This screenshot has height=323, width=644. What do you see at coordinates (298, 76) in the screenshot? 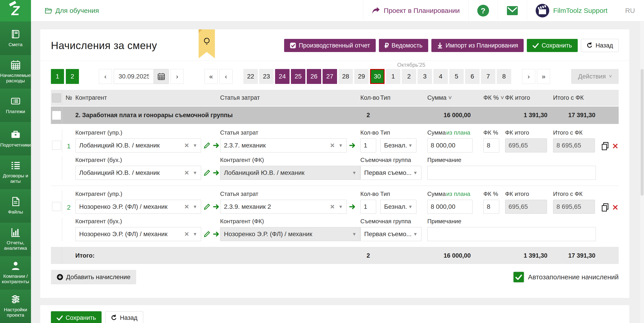
I see `day-button-shooting: 25` at bounding box center [298, 76].